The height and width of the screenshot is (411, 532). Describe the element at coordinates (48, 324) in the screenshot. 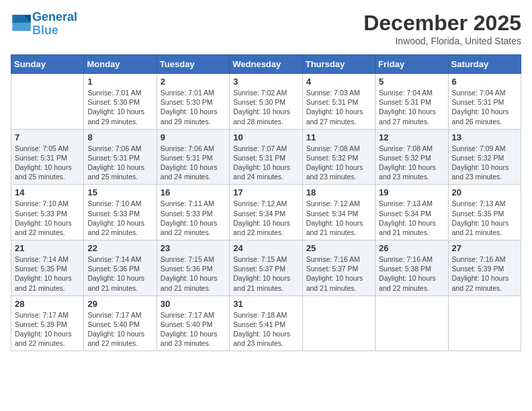

I see `calendar-cell: 28Sunrise: 7:17 AM Sunset: 5:39 PM Dayli…` at that location.